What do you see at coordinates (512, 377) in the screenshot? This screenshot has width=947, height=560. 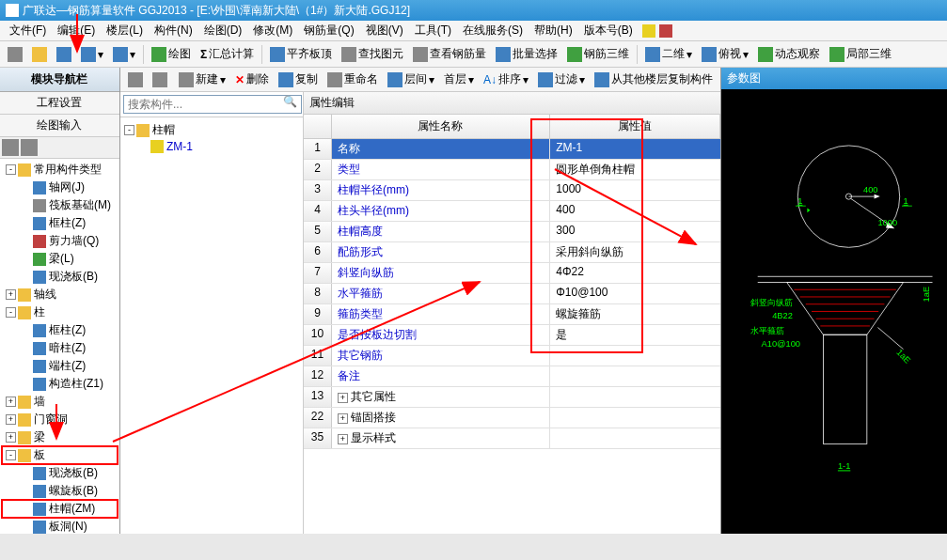 I see `prop-row: 12备注` at bounding box center [512, 377].